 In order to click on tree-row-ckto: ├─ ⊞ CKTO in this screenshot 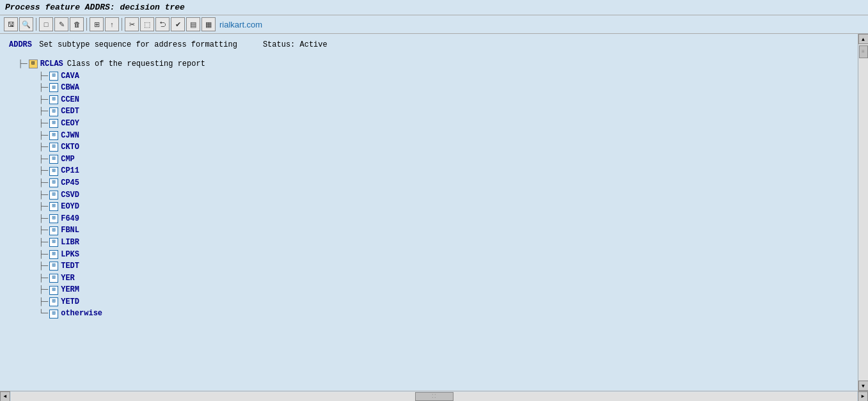, I will do `click(435, 147)`.